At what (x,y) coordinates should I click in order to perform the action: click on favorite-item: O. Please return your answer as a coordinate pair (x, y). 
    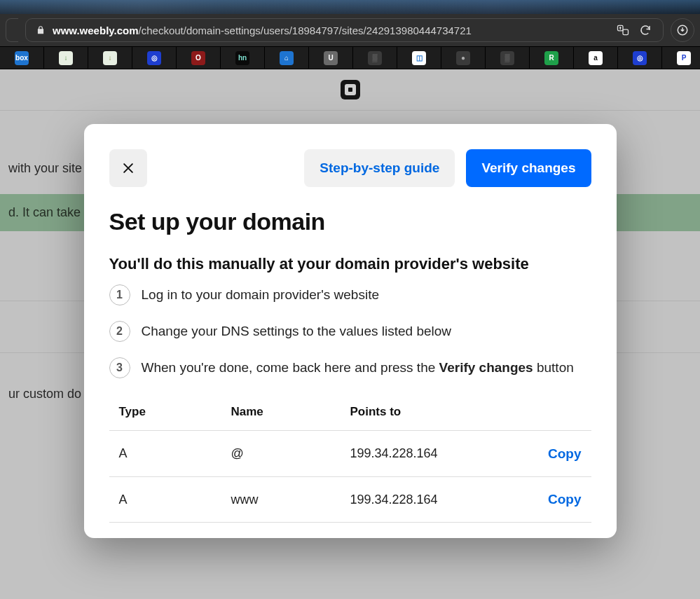
    Looking at the image, I should click on (199, 57).